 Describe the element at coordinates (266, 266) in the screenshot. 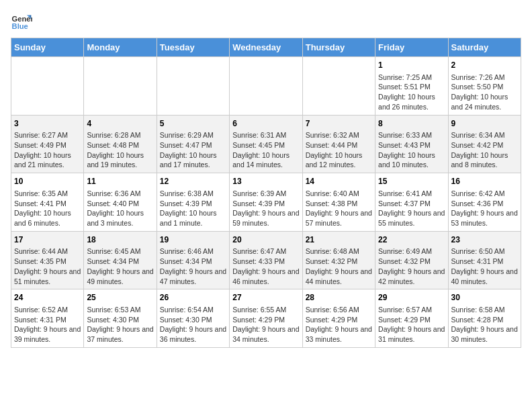

I see `day-info: Sunrise: 6:47 AMSunset: 4:33 PMDaylight:…` at that location.